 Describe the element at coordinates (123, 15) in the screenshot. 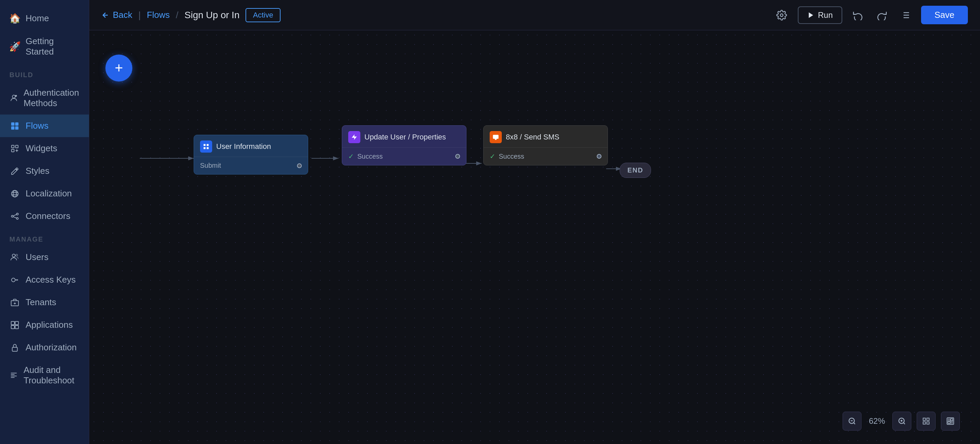

I see `back-label: Back` at that location.